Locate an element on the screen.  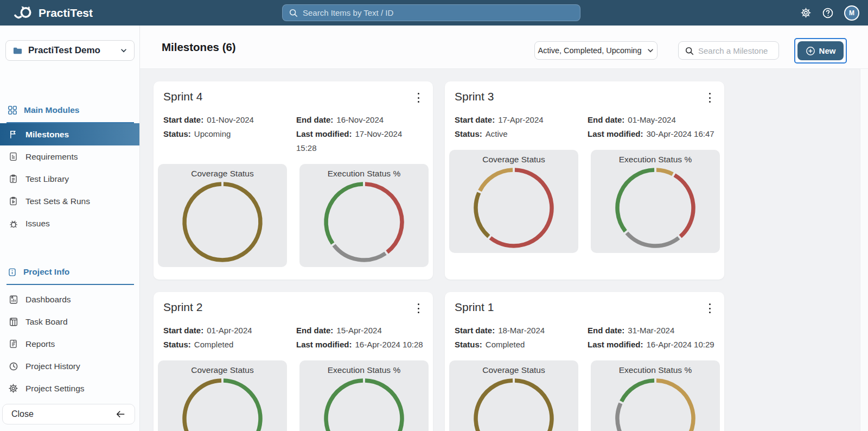
milestone-filter-dropdown: Active, Completed, Upcoming is located at coordinates (596, 50).